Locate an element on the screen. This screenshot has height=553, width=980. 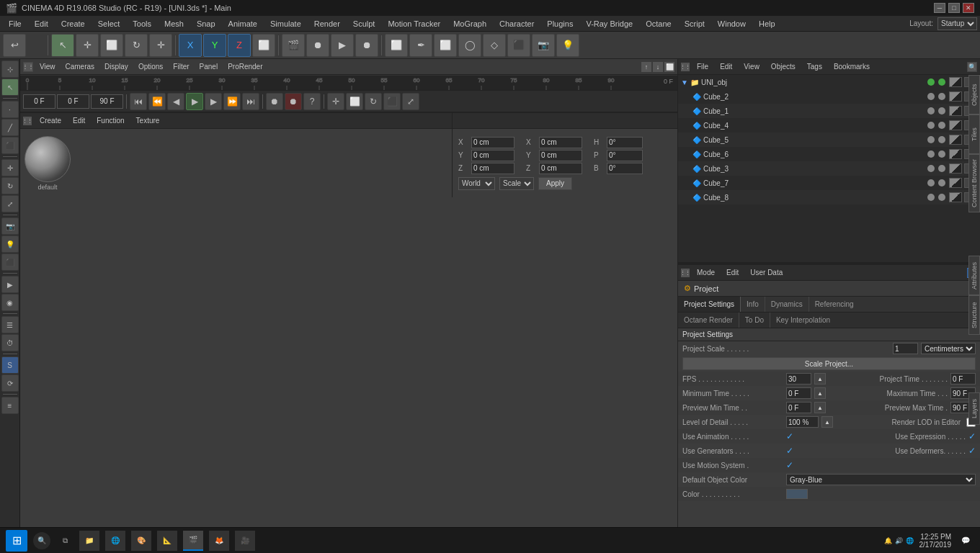
box-btn: ⬜ is located at coordinates (396, 45).